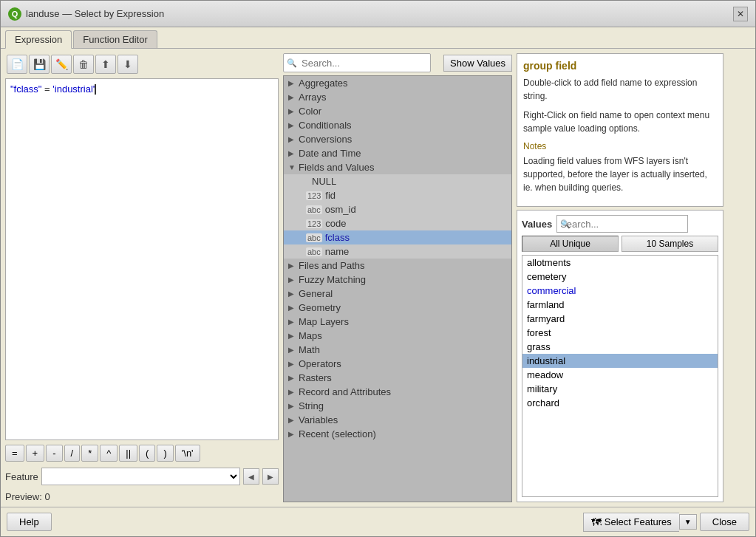  What do you see at coordinates (330, 195) in the screenshot?
I see `field-name-label: fid` at bounding box center [330, 195].